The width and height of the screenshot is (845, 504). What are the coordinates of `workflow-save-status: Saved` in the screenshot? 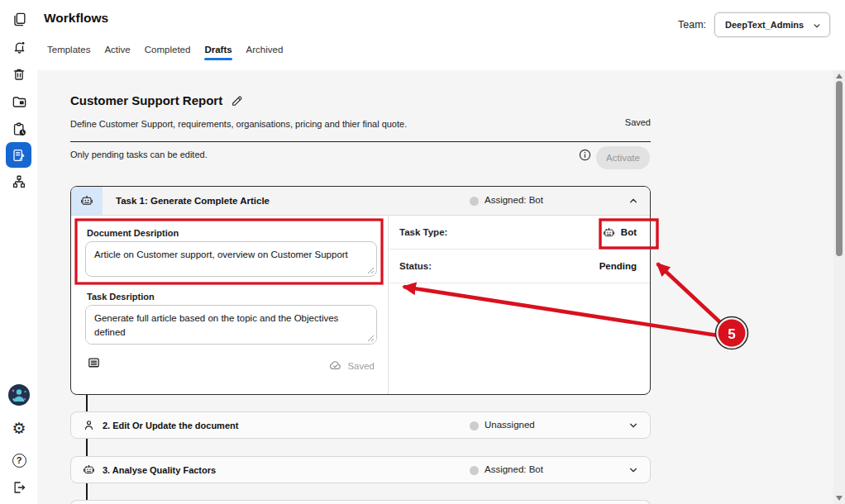 It's located at (638, 122).